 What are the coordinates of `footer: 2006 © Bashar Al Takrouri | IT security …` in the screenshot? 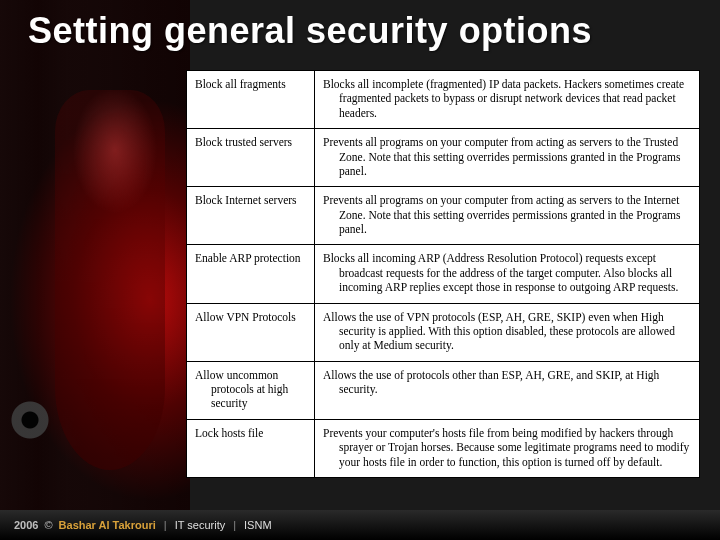 It's located at (360, 525).